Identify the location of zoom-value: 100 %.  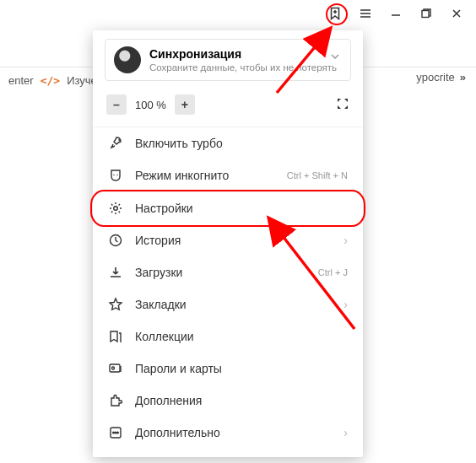
(150, 105).